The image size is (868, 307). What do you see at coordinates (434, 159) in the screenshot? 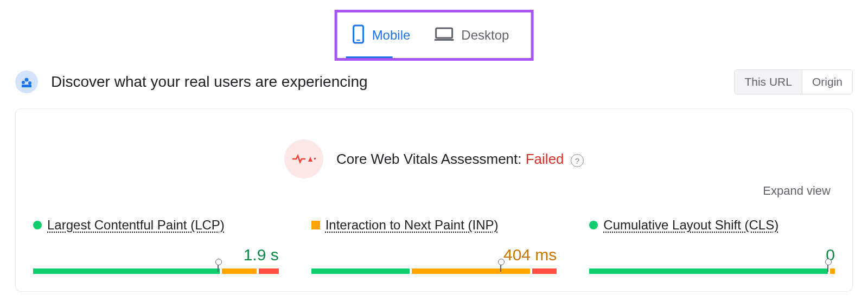
I see `assessment-row: Core Web Vitals Assessment: Failed ?` at bounding box center [434, 159].